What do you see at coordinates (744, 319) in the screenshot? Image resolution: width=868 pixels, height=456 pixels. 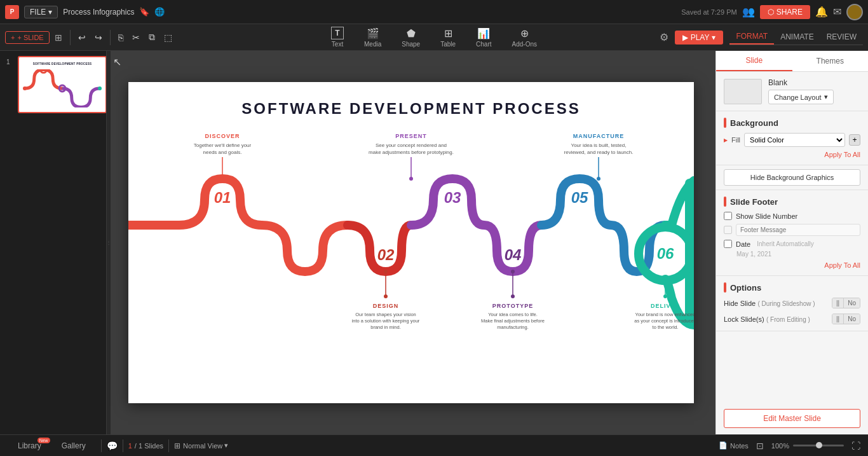 I see `lock-slides-label: Lock Slide(s)` at bounding box center [744, 319].